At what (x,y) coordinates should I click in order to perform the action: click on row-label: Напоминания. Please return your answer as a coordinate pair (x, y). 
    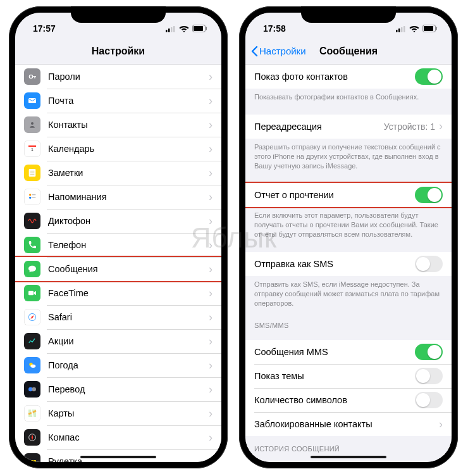
    Looking at the image, I should click on (126, 197).